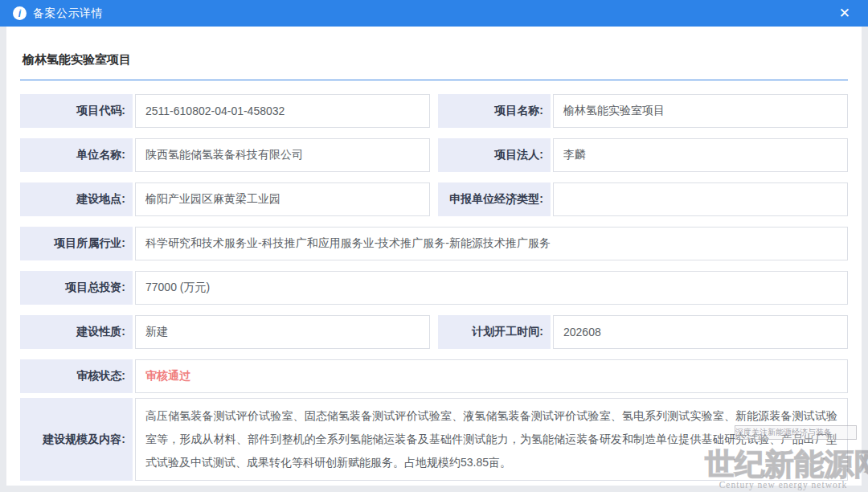  What do you see at coordinates (434, 111) in the screenshot?
I see `form-row: 项目代码: 2511-610802-04-01-458032 项目名称: 榆林氢…` at bounding box center [434, 111].